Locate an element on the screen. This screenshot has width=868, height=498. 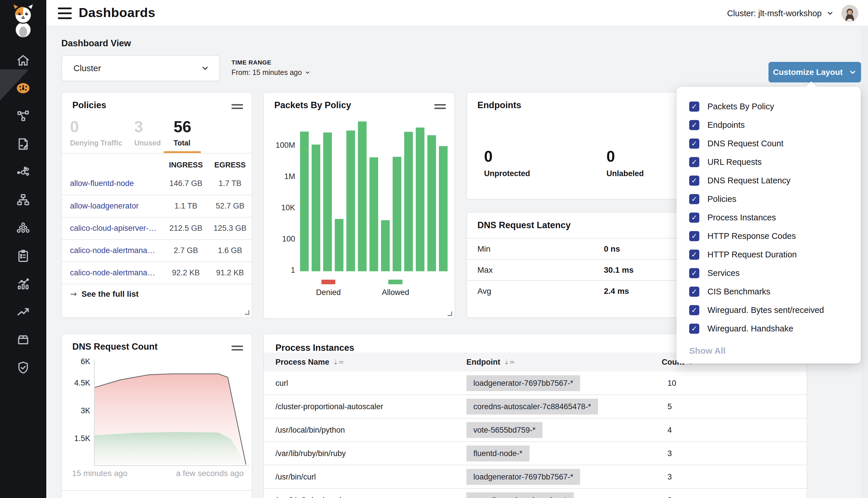
layout-toggle-item: ✓CIS Benchmarks is located at coordinates (768, 291).